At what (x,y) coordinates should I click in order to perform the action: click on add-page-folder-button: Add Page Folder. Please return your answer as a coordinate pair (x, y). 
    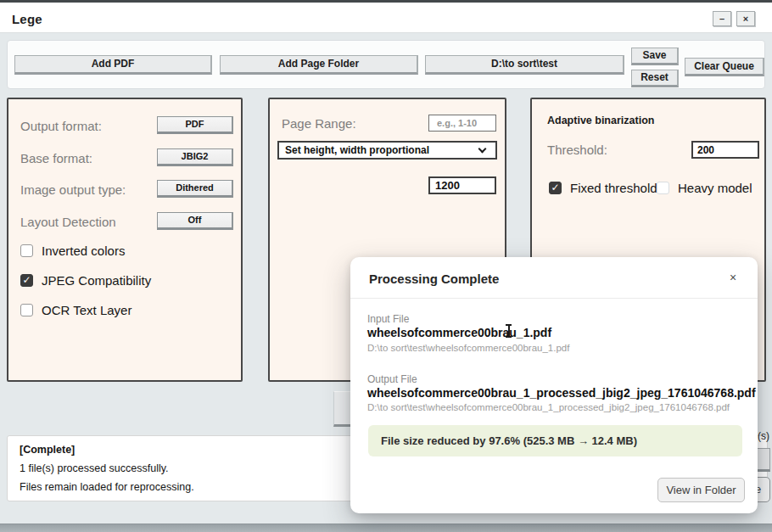
    Looking at the image, I should click on (319, 64).